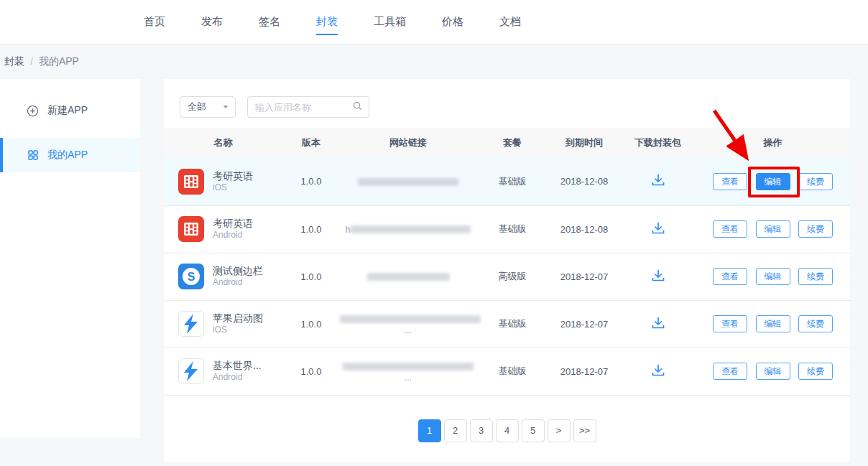  Describe the element at coordinates (585, 431) in the screenshot. I see `page-last: >>` at that location.